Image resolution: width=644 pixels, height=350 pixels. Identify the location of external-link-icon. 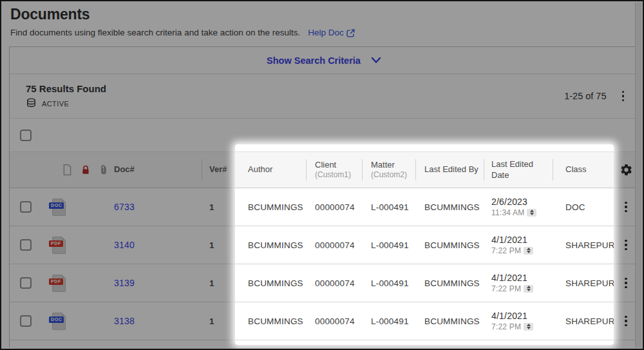
(350, 34).